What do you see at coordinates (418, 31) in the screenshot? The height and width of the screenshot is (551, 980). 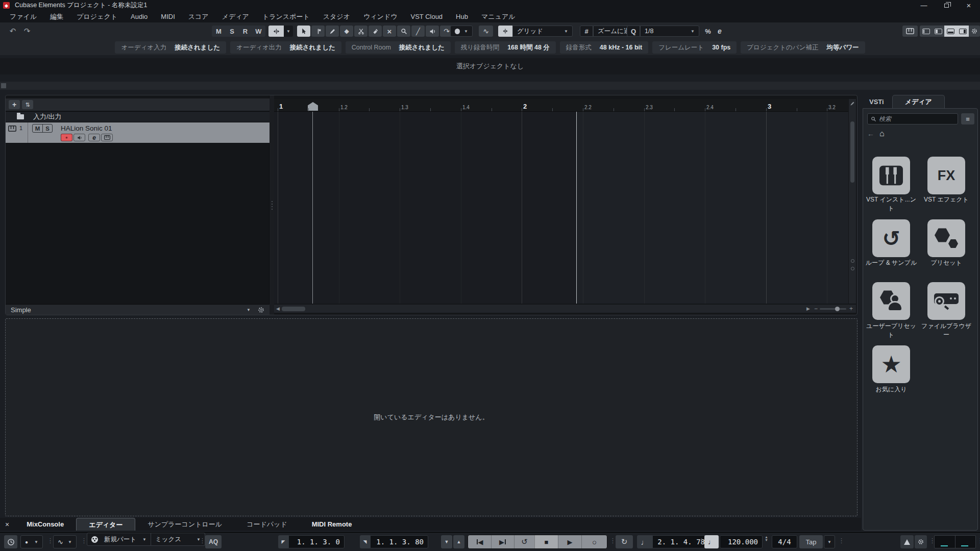 I see `line-tool: ╱` at bounding box center [418, 31].